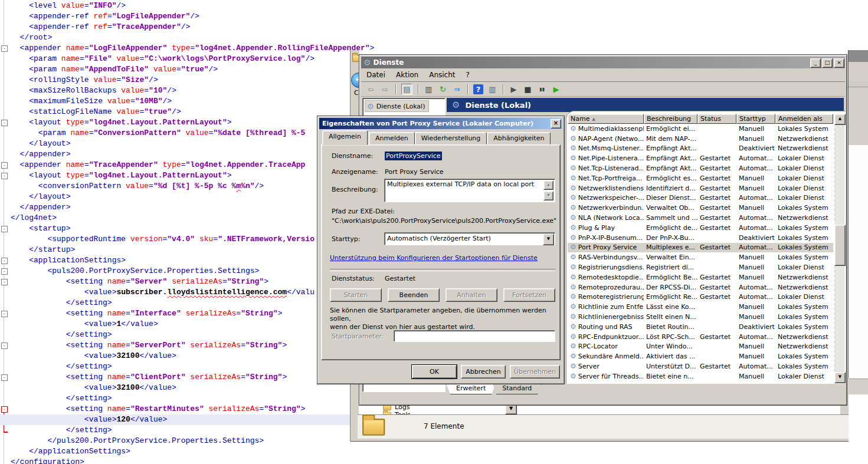  Describe the element at coordinates (700, 228) in the screenshot. I see `service-row: ⚙Plug & PlayErmöglicht de...GestartetAut…` at that location.